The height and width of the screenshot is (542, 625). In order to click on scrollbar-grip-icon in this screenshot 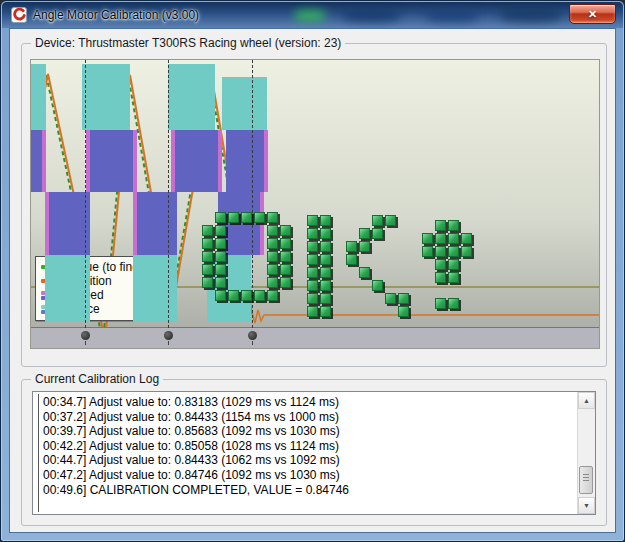, I will do `click(586, 478)`.